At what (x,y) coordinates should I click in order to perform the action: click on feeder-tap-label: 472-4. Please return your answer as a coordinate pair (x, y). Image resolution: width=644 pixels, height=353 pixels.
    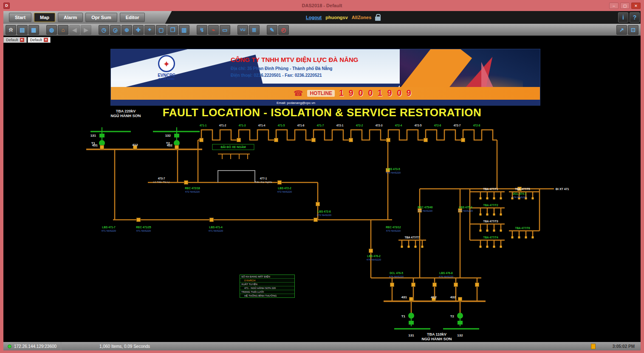
    Looking at the image, I should click on (398, 126).